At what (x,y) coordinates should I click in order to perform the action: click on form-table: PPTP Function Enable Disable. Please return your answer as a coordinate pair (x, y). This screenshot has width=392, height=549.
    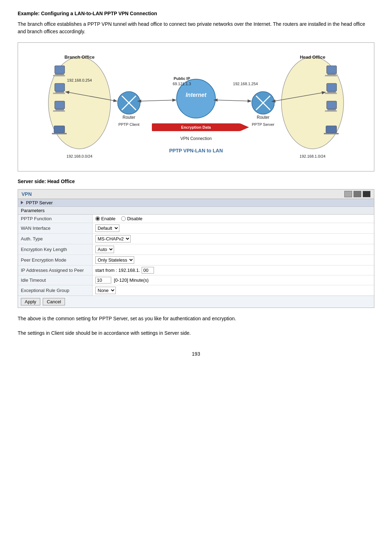
    Looking at the image, I should click on (196, 255).